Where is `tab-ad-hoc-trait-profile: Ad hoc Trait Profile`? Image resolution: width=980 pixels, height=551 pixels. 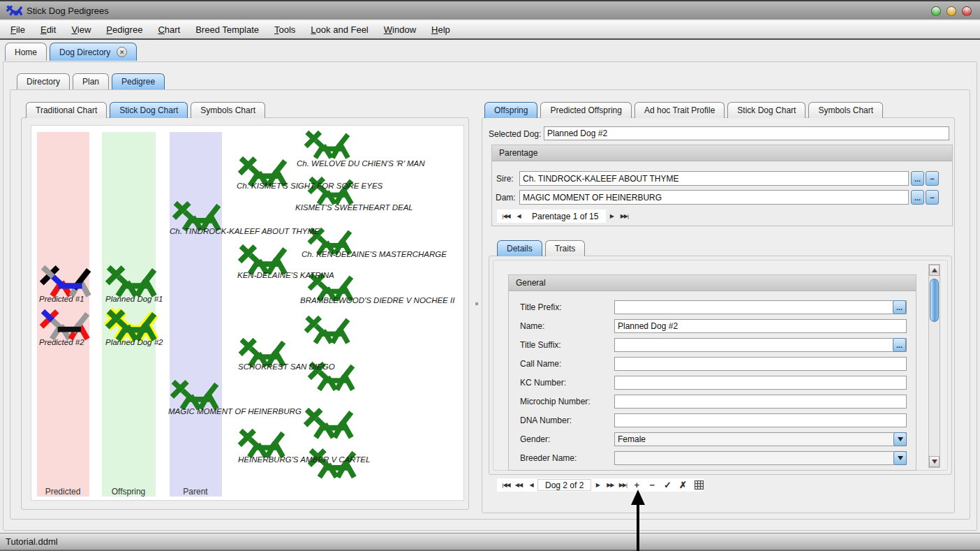
tab-ad-hoc-trait-profile: Ad hoc Trait Profile is located at coordinates (680, 110).